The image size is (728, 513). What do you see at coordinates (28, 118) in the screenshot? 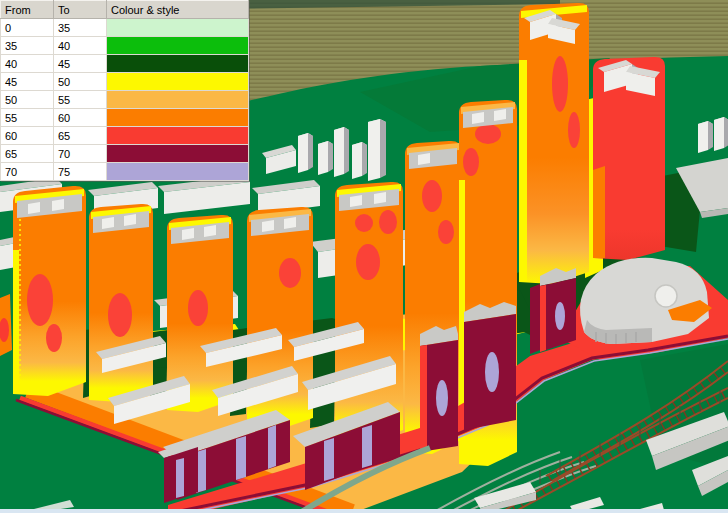
I see `legend-from-value: 55` at bounding box center [28, 118].